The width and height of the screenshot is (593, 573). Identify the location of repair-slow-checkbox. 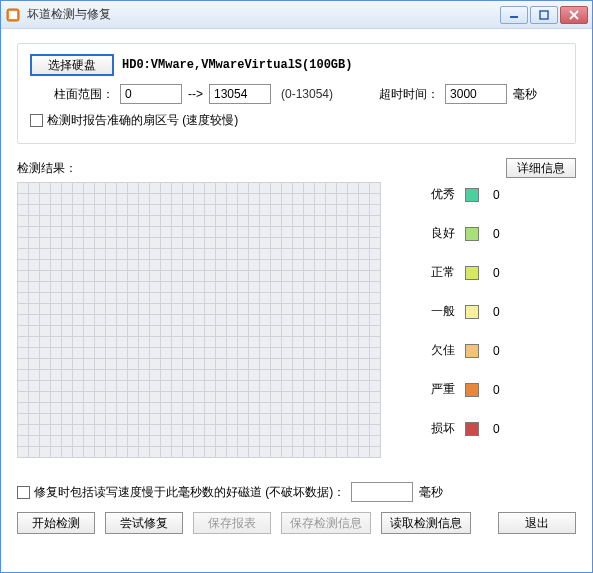
(24, 492).